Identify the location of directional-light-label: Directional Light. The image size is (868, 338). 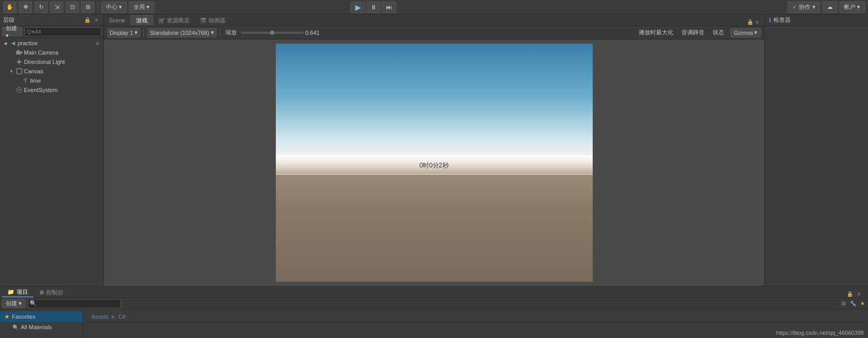
(45, 62).